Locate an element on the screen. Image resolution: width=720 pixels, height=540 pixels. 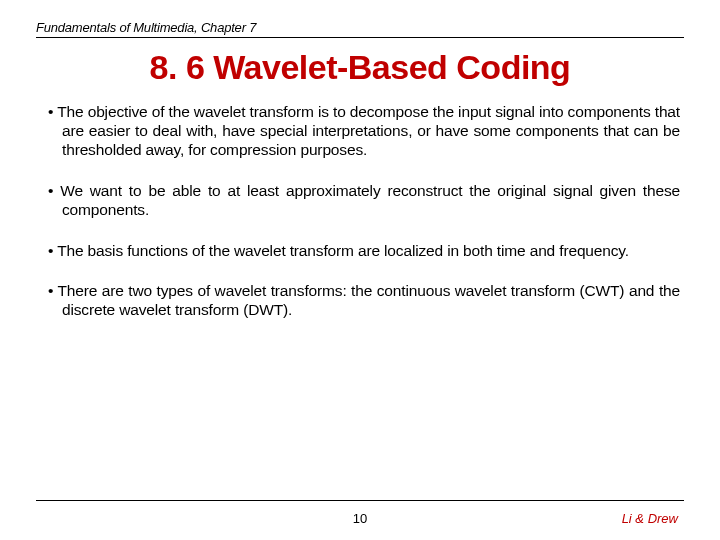
authors-text: Li & Drew is located at coordinates (638, 518).